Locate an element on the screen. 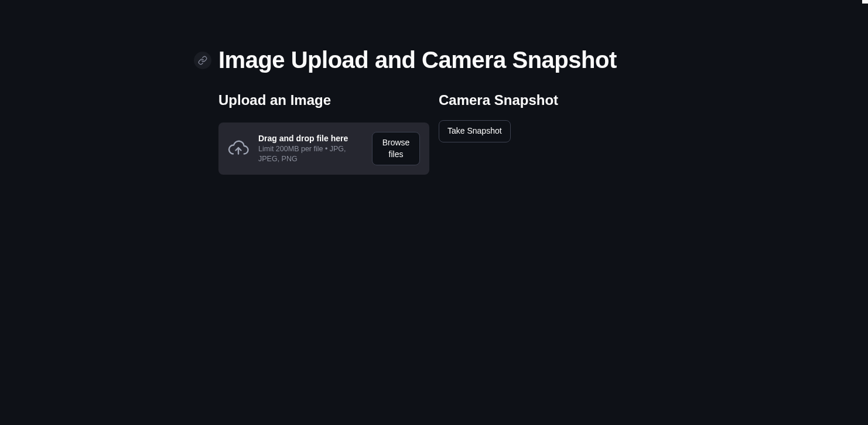  cloud-upload-icon is located at coordinates (238, 149).